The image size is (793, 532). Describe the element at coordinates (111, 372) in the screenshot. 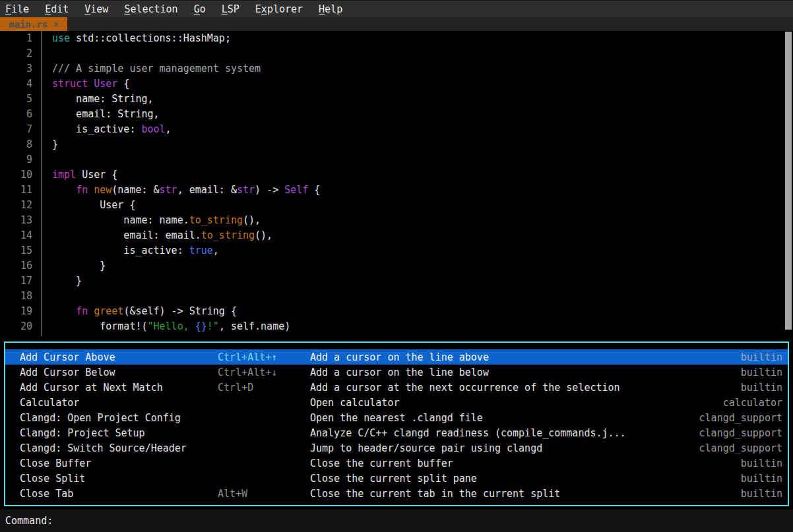

I see `command-name: Add Cursor Below` at that location.